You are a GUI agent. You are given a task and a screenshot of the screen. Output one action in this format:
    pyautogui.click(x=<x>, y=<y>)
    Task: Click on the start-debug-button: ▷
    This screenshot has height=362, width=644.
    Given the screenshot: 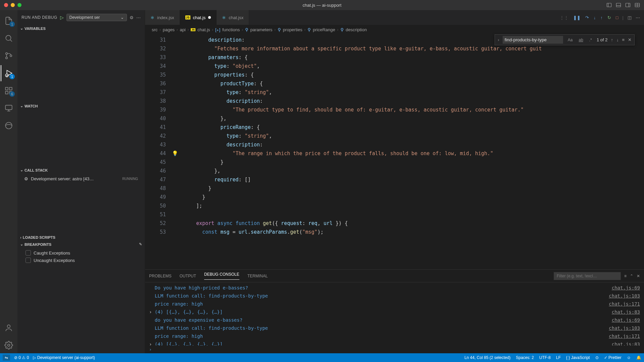 What is the action you would take?
    pyautogui.click(x=62, y=17)
    